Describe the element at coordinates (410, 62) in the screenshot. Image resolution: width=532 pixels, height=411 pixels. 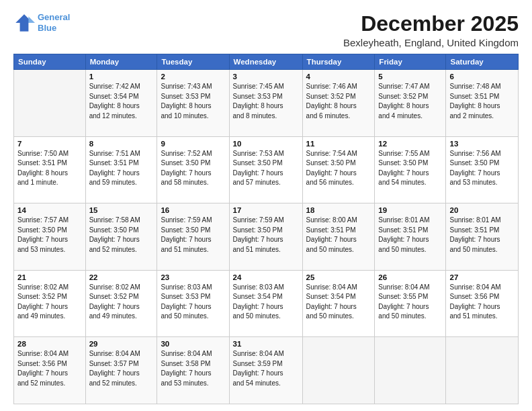
I see `col-friday: Friday` at that location.